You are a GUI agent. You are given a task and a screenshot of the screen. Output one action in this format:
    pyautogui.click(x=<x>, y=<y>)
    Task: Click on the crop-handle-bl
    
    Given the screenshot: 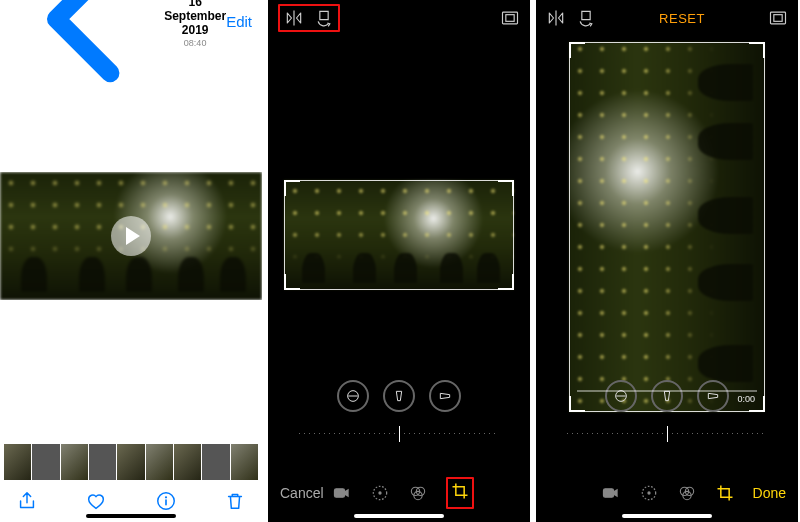 What is the action you would take?
    pyautogui.click(x=292, y=282)
    